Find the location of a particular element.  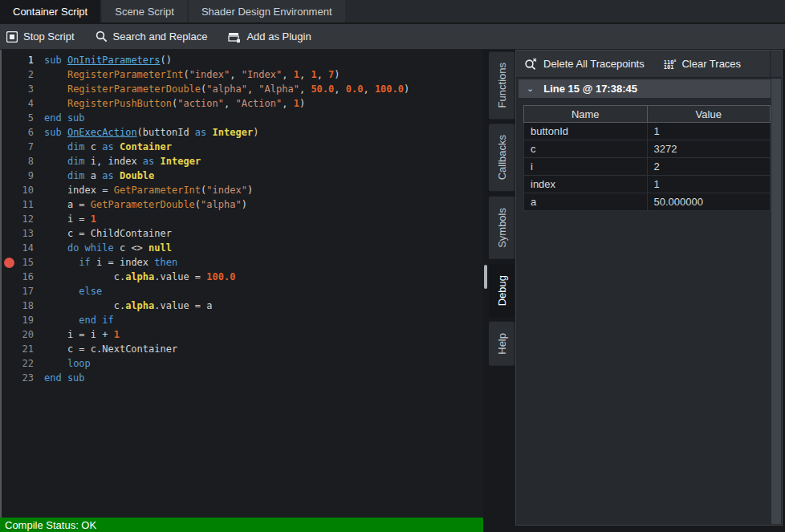

code-line-19: 19 end if is located at coordinates (242, 320).